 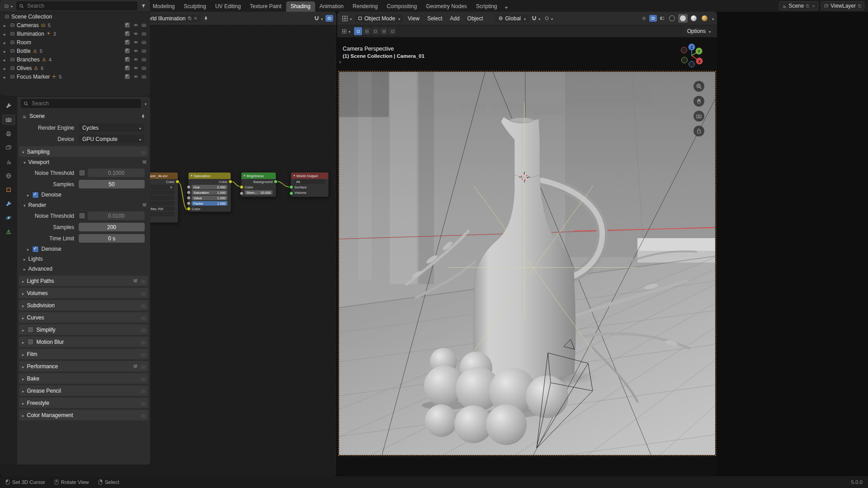 What do you see at coordinates (75, 51) in the screenshot?
I see `outliner-row-bottle: Bottle 5` at bounding box center [75, 51].